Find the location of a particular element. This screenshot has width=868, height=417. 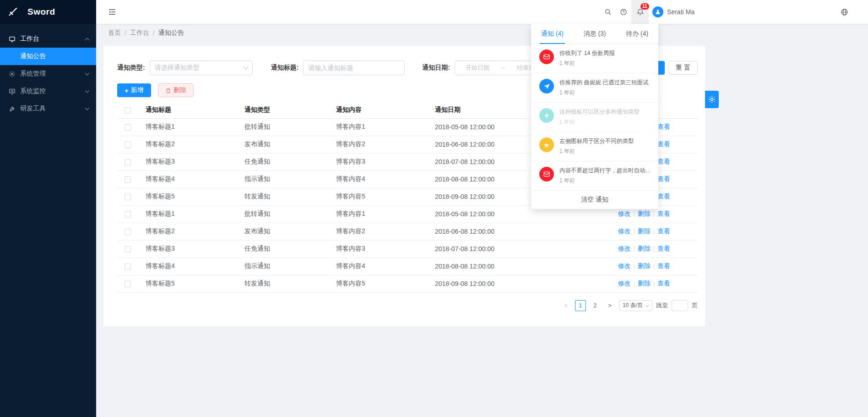

breadcrumb-workbench: 工作台 is located at coordinates (140, 33).